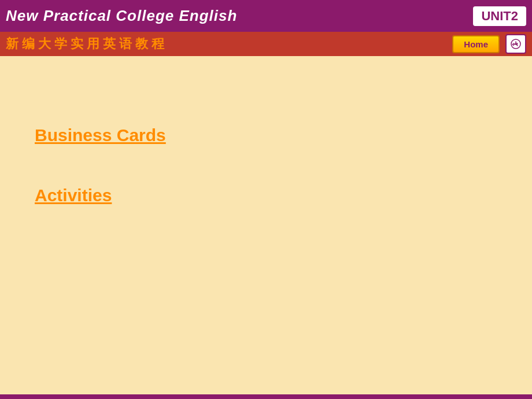 The image size is (532, 399). Describe the element at coordinates (489, 44) in the screenshot. I see `nav-controls: Home ↩` at that location.